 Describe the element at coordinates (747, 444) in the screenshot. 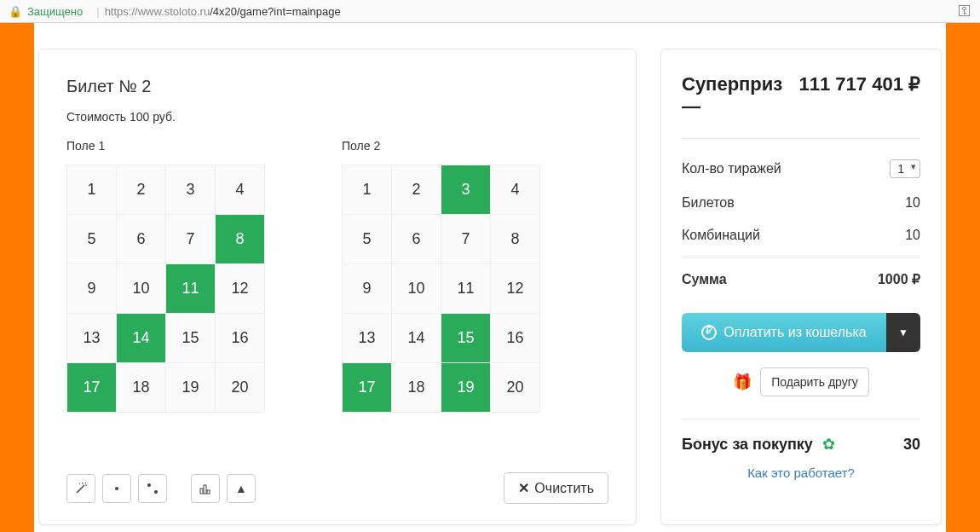

I see `bonus-label: Бонус за покупку` at that location.